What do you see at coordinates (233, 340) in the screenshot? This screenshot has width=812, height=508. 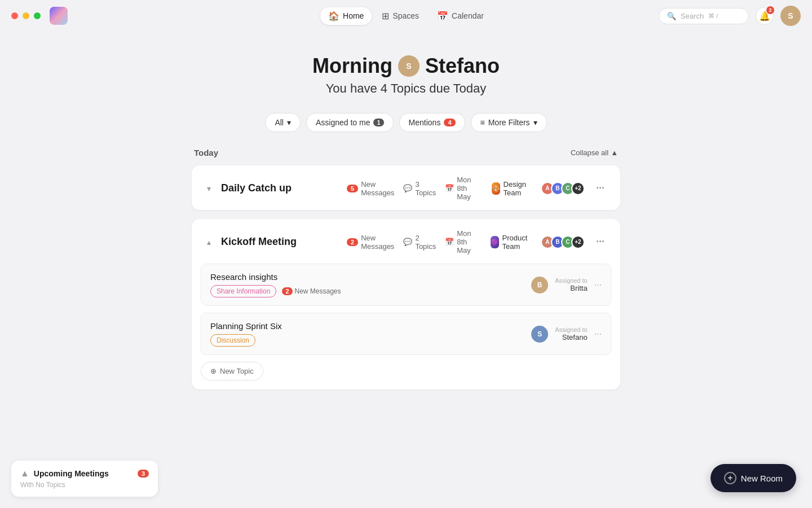 I see `tag-discussion: Discussion` at bounding box center [233, 340].